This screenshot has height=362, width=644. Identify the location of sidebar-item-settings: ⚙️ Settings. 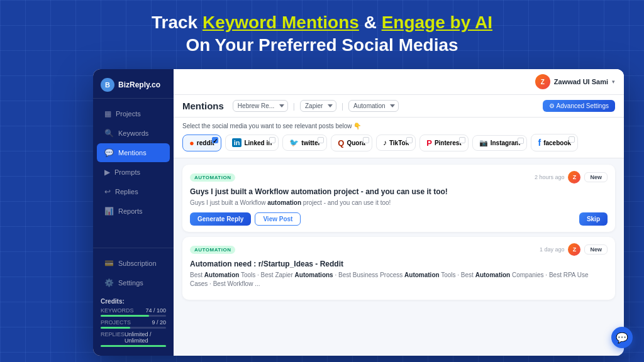
(133, 283).